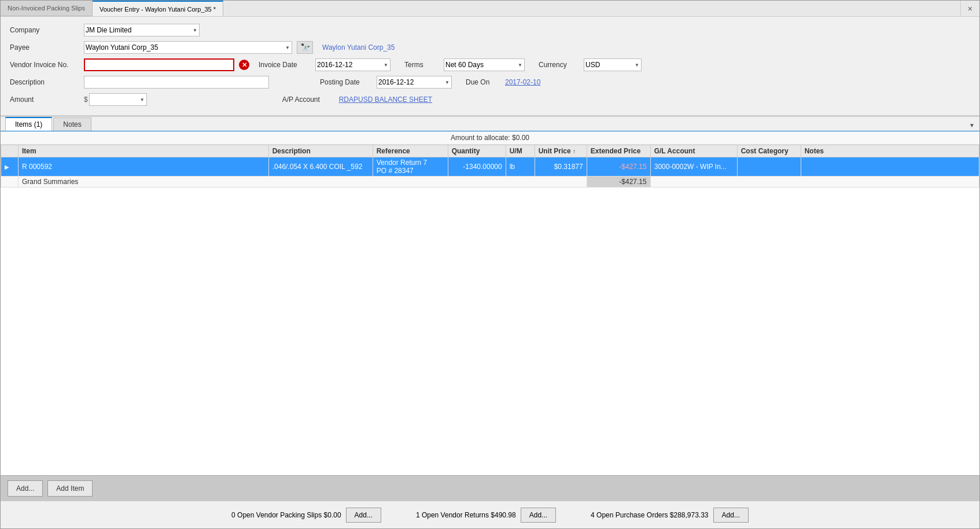 This screenshot has width=980, height=529. What do you see at coordinates (45, 47) in the screenshot?
I see `payee-label: Payee` at bounding box center [45, 47].